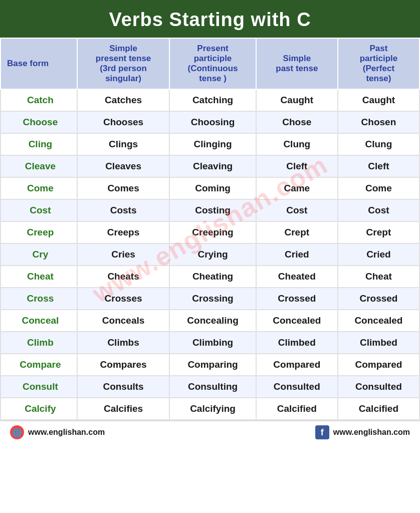 The image size is (420, 513). Describe the element at coordinates (123, 254) in the screenshot. I see `simple-present-cell: Cries` at that location.